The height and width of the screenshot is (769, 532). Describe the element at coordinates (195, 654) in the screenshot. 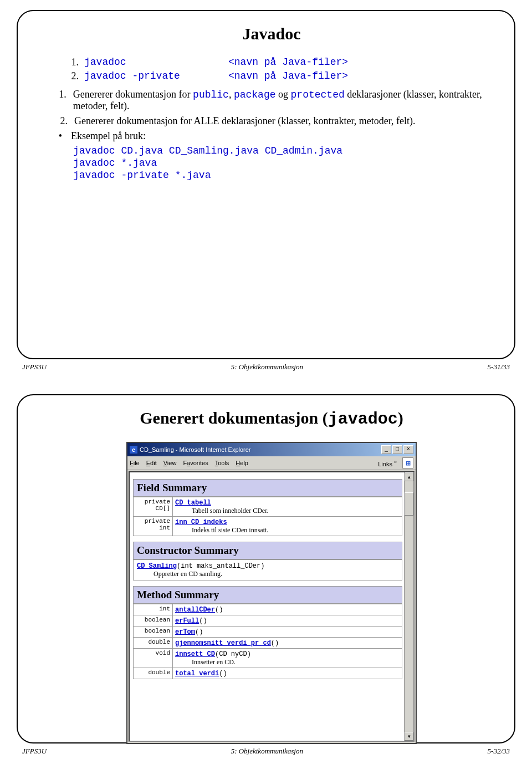

I see `method-link: innsett_CD` at that location.